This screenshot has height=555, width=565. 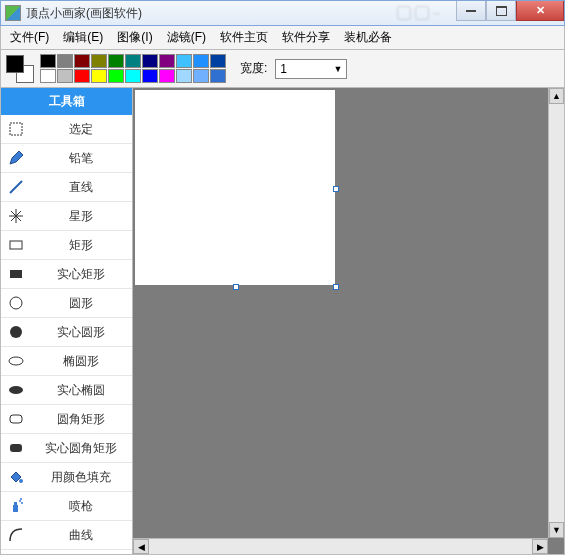 What do you see at coordinates (80, 216) in the screenshot?
I see `tool-label: 星形` at bounding box center [80, 216].